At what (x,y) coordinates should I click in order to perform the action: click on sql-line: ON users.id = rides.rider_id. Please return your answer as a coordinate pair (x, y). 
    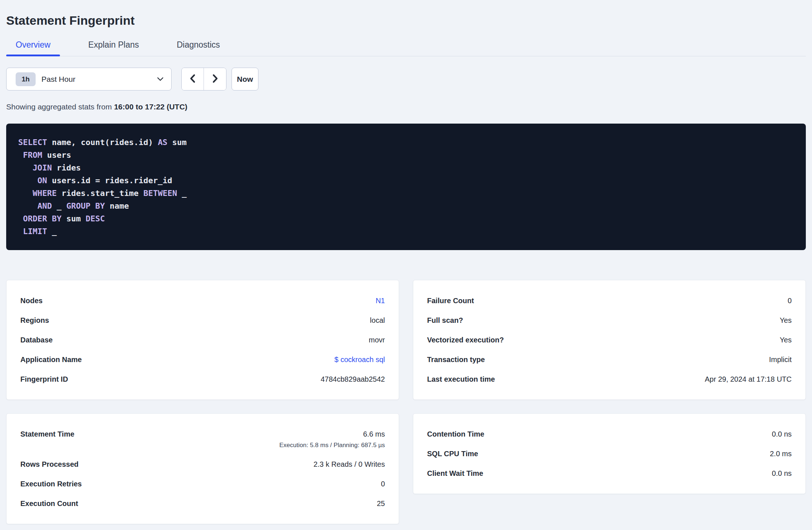
    Looking at the image, I should click on (406, 180).